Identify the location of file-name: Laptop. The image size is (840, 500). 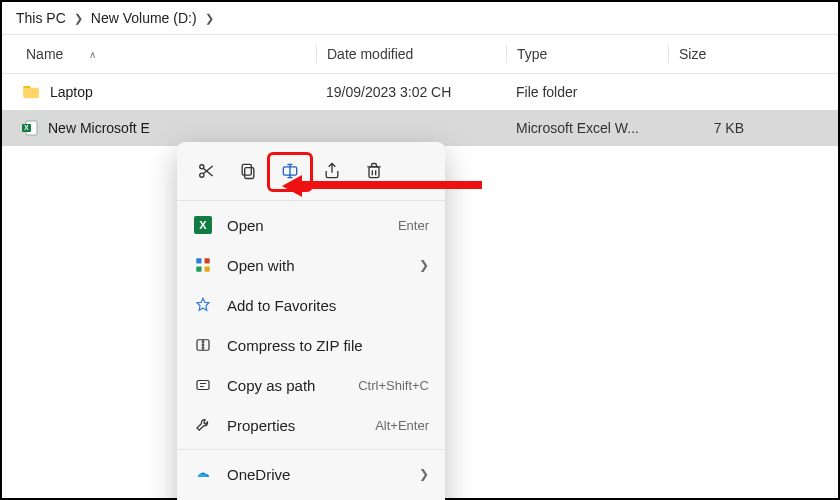
(72, 92).